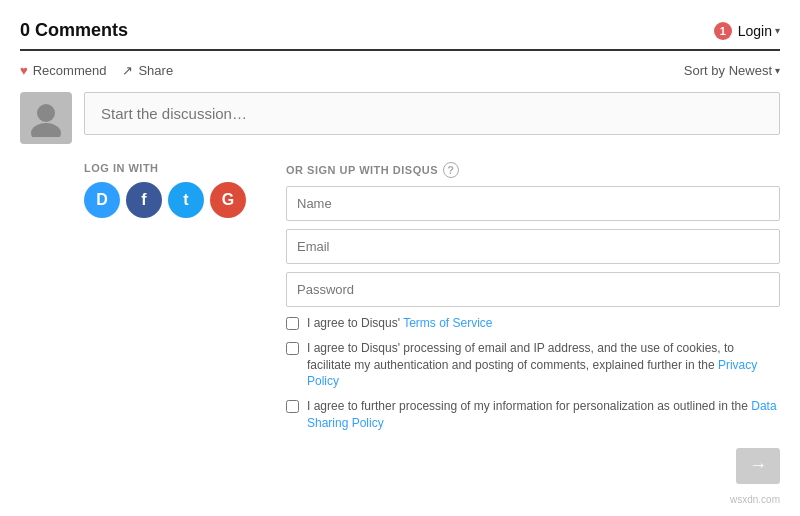 The height and width of the screenshot is (516, 800). Describe the element at coordinates (74, 30) in the screenshot. I see `comments-count: 0 Comments` at that location.